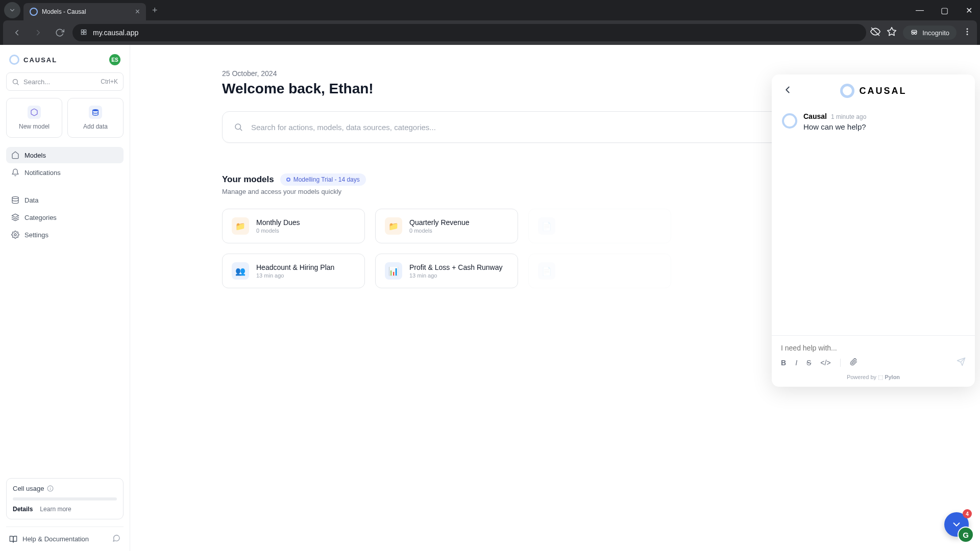 The height and width of the screenshot is (551, 980). I want to click on search-shortcut: Ctrl+K, so click(109, 82).